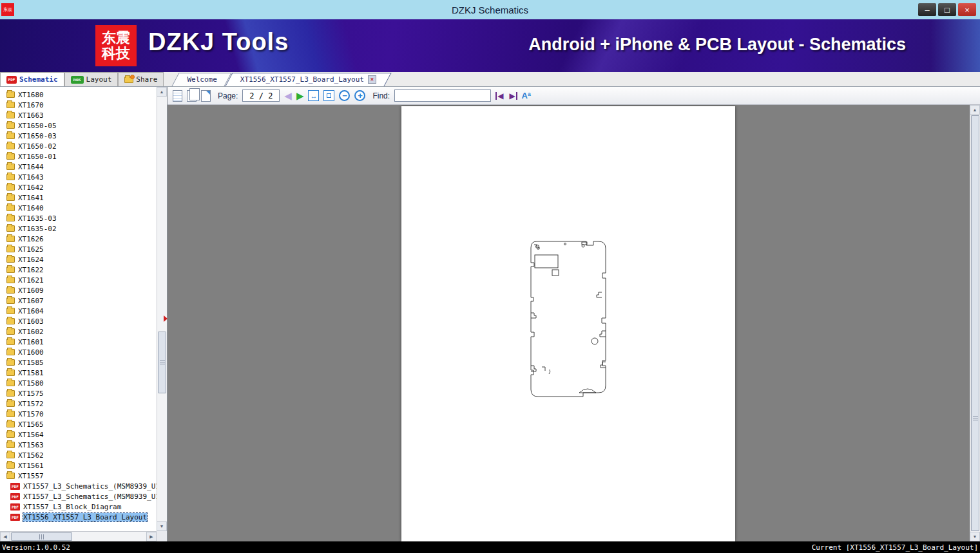 Image resolution: width=980 pixels, height=553 pixels. Describe the element at coordinates (79, 352) in the screenshot. I see `tree-folder-item: XT1600` at that location.